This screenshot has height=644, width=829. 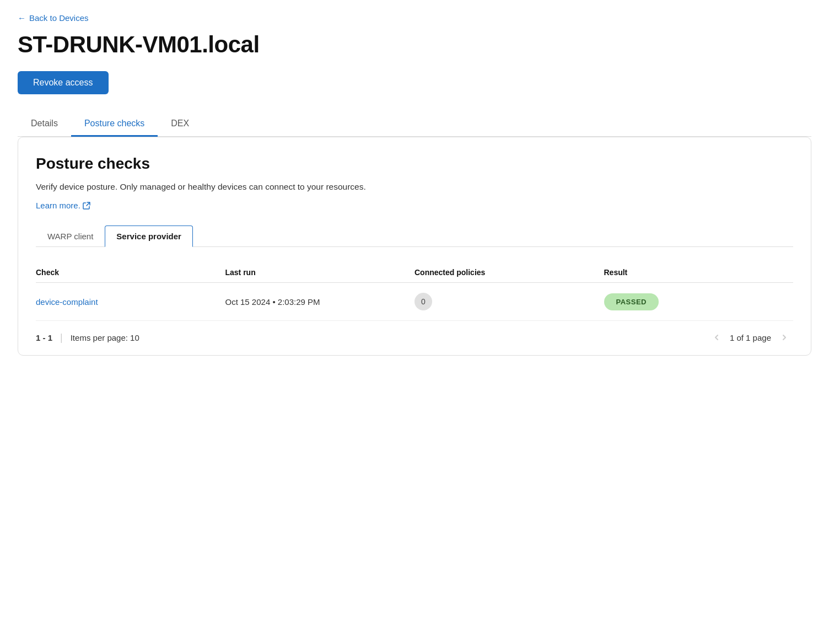 I want to click on table-row: device-complaint Oct 15 2024 • 2:03:29 P…, so click(x=415, y=302).